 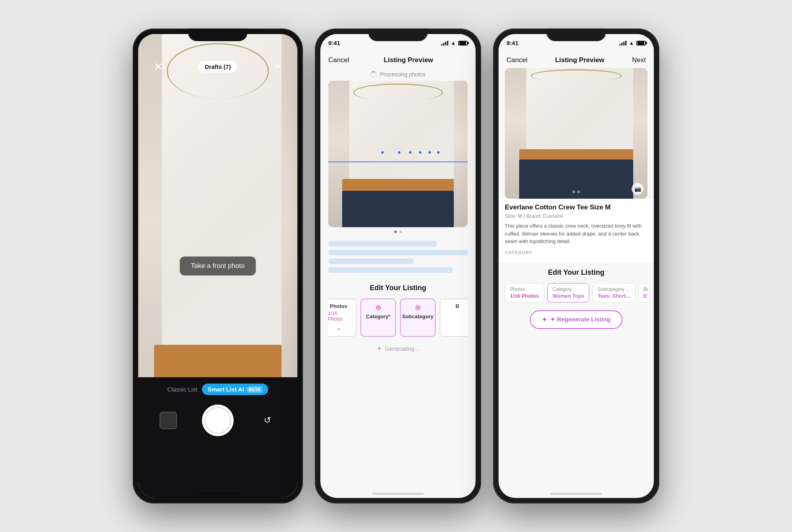 I want to click on status-icons-3: ▲, so click(x=633, y=43).